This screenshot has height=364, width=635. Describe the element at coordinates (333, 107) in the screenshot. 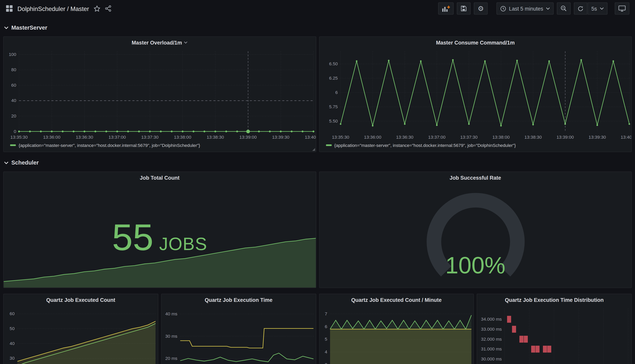

I see `svg-text: 5.75` at that location.